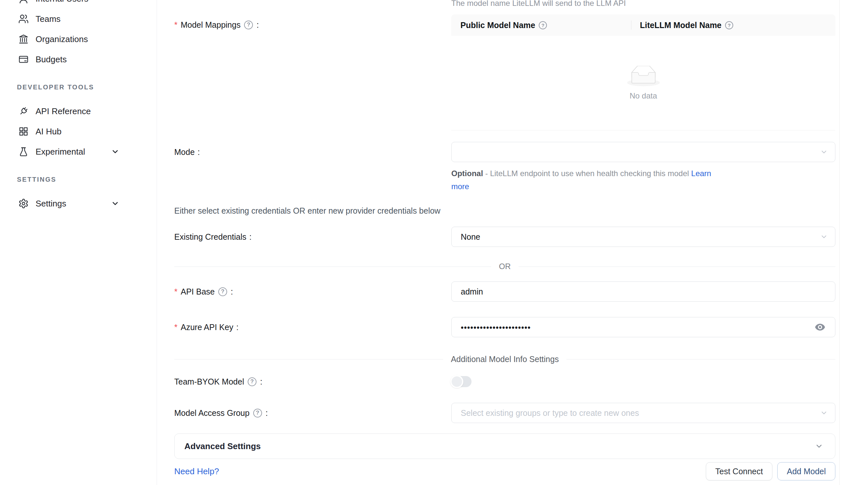  Describe the element at coordinates (643, 237) in the screenshot. I see `existing-credentials-select: None` at that location.